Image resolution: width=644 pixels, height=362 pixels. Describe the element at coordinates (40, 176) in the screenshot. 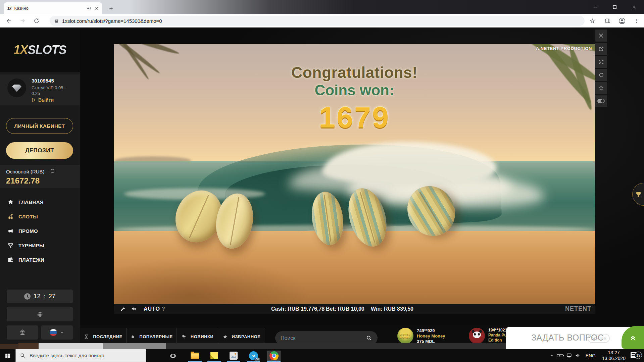

I see `balance-block: Основной (RUB) 21672.78` at that location.